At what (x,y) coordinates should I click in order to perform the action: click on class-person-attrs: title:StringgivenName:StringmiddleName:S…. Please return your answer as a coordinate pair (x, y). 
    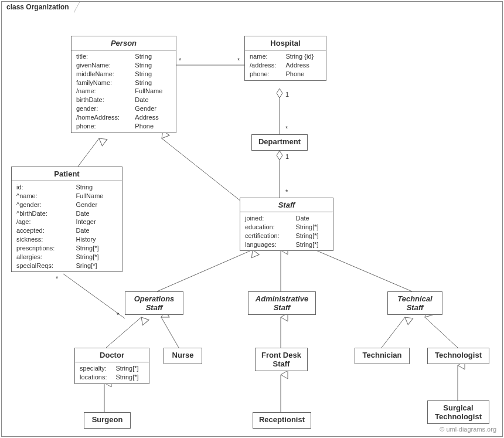
    Looking at the image, I should click on (124, 91).